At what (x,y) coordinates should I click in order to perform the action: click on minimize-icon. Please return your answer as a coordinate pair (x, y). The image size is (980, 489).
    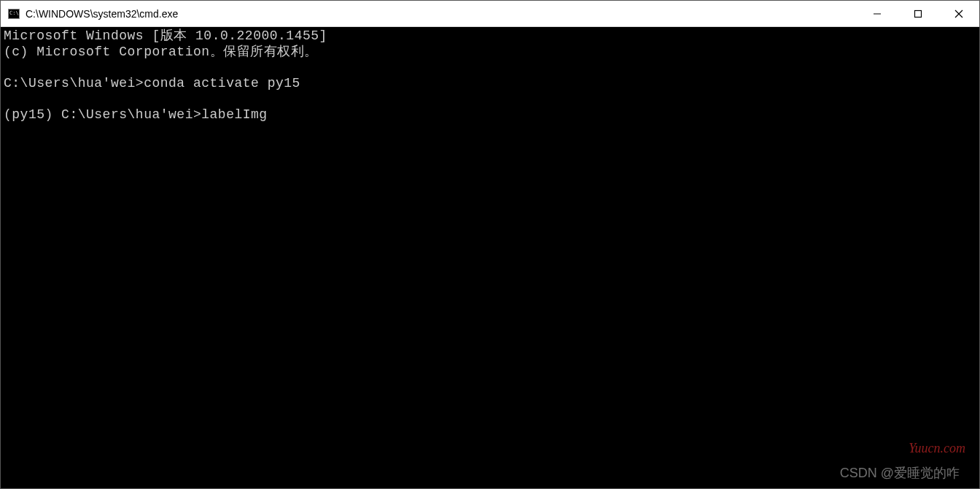
    Looking at the image, I should click on (877, 14).